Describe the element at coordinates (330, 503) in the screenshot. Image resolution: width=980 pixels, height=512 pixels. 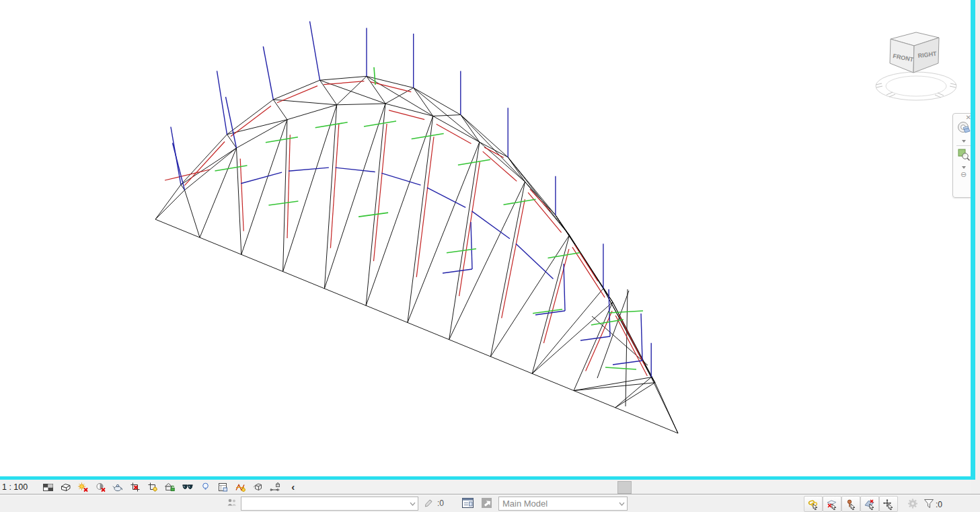
I see `workset-select` at that location.